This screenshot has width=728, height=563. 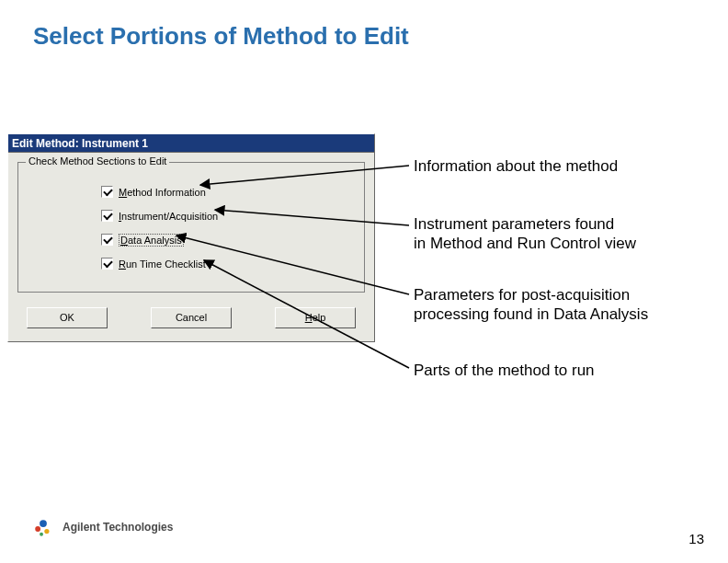 I want to click on annotation-data-analysis: Parameters for post-acquisition processi…, so click(x=531, y=305).